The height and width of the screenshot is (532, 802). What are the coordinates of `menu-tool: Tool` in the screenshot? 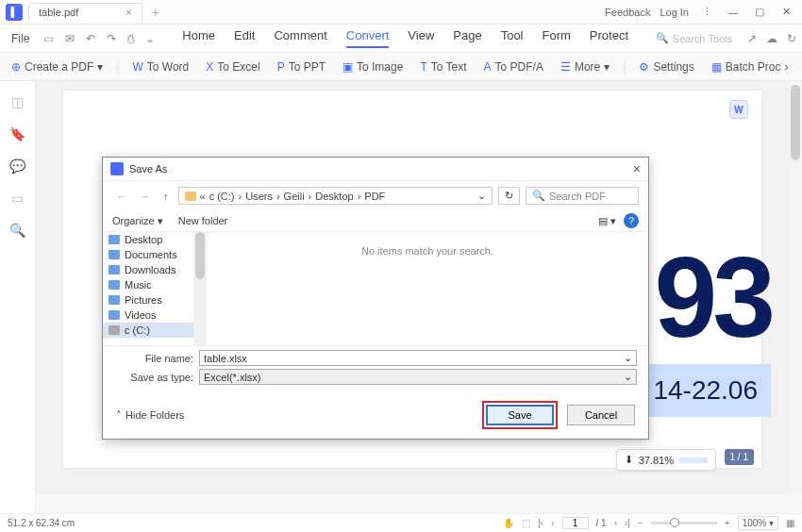 It's located at (512, 38).